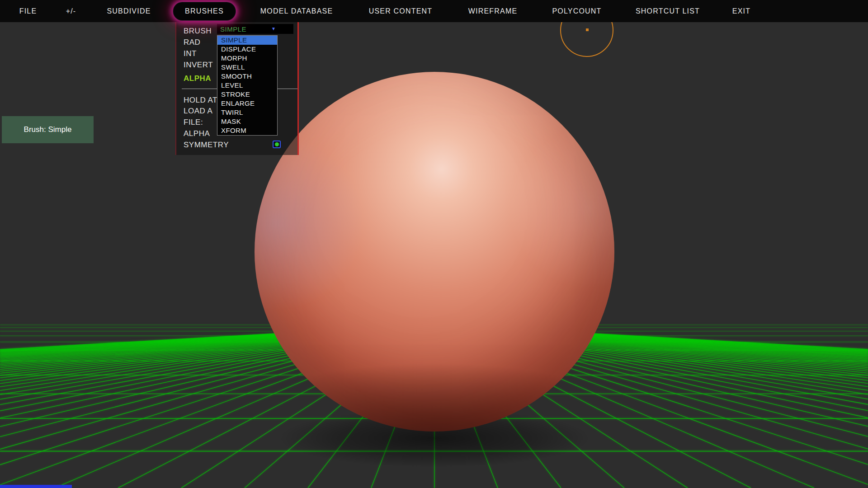  What do you see at coordinates (247, 67) in the screenshot?
I see `dropdown-option-swell: SWELL` at bounding box center [247, 67].